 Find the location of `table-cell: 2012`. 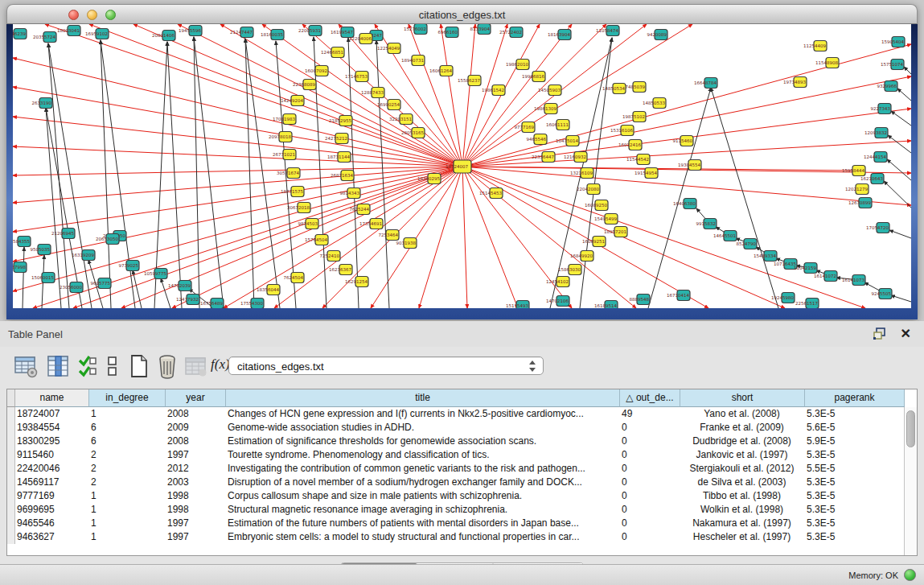

table-cell: 2012 is located at coordinates (196, 468).